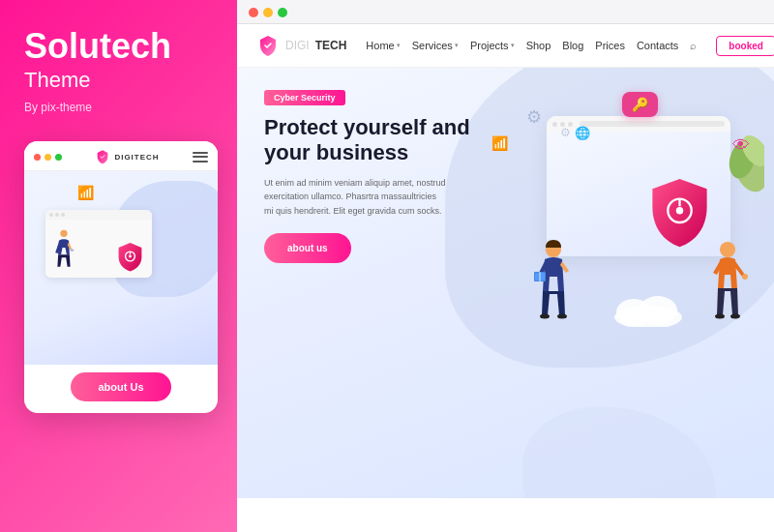 The image size is (774, 532). I want to click on nav-projects: Projects ▾, so click(492, 45).